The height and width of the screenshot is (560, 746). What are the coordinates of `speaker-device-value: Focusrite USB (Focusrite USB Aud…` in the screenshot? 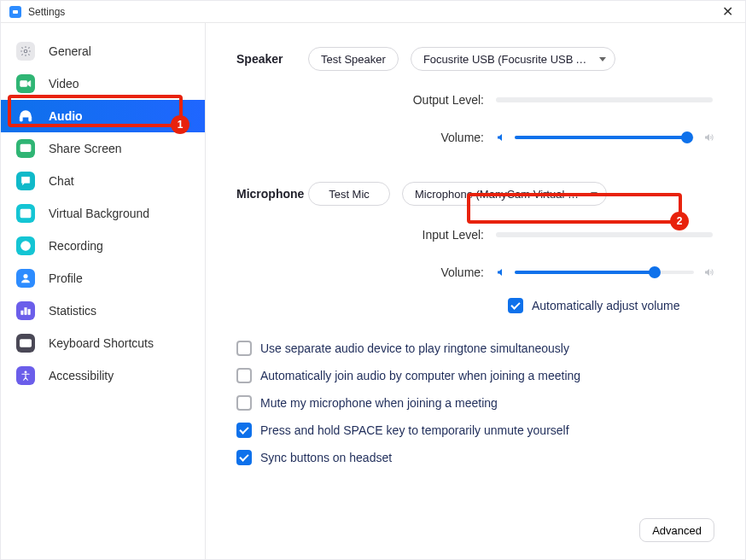 It's located at (507, 60).